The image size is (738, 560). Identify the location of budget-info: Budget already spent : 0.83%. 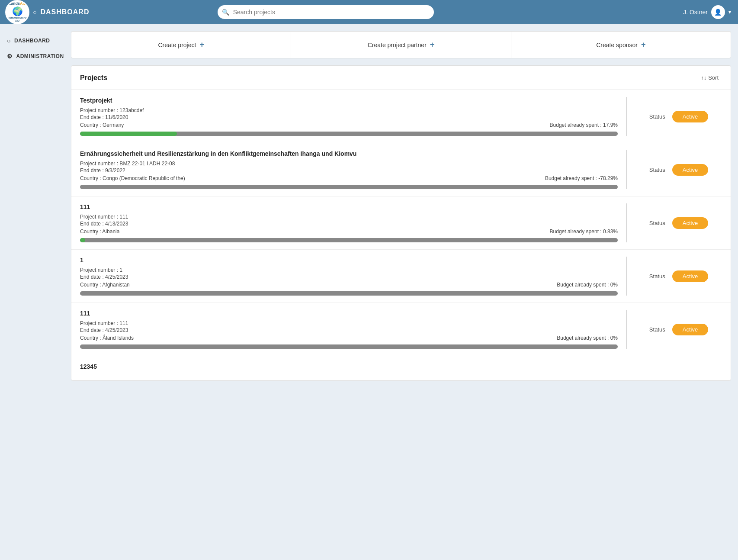
(584, 232).